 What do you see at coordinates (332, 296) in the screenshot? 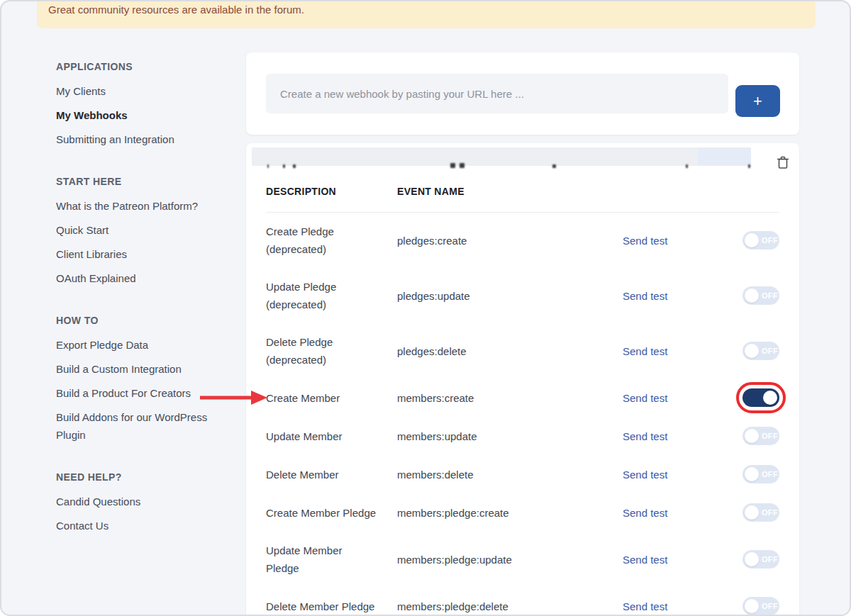
I see `event-description: Update Pledge (deprecated)` at bounding box center [332, 296].